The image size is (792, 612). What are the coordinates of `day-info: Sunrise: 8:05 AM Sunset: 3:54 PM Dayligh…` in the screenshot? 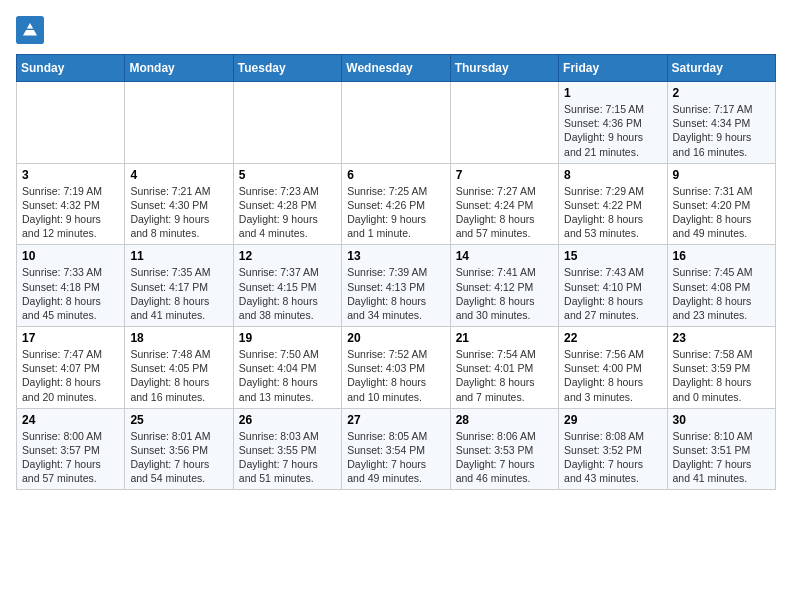 It's located at (396, 458).